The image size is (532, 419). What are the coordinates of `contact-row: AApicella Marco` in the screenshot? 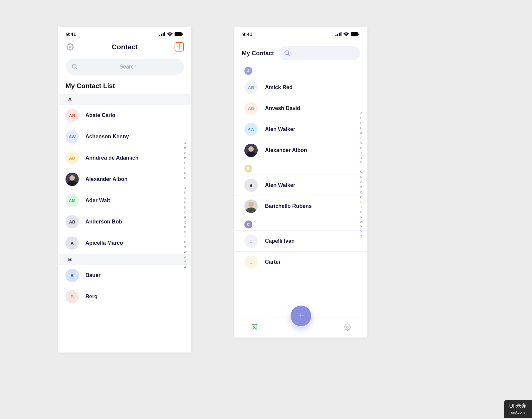 It's located at (125, 243).